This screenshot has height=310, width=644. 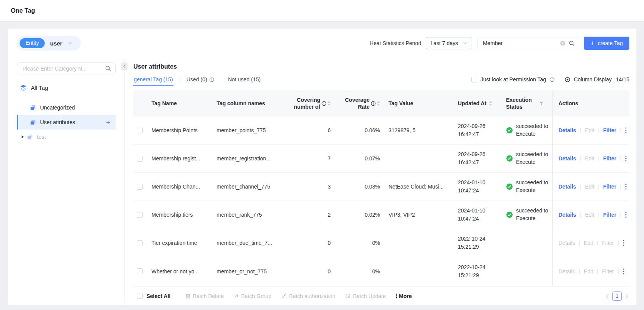 I want to click on filter-row: Entity user Heat Statistics Period Last …, so click(x=323, y=43).